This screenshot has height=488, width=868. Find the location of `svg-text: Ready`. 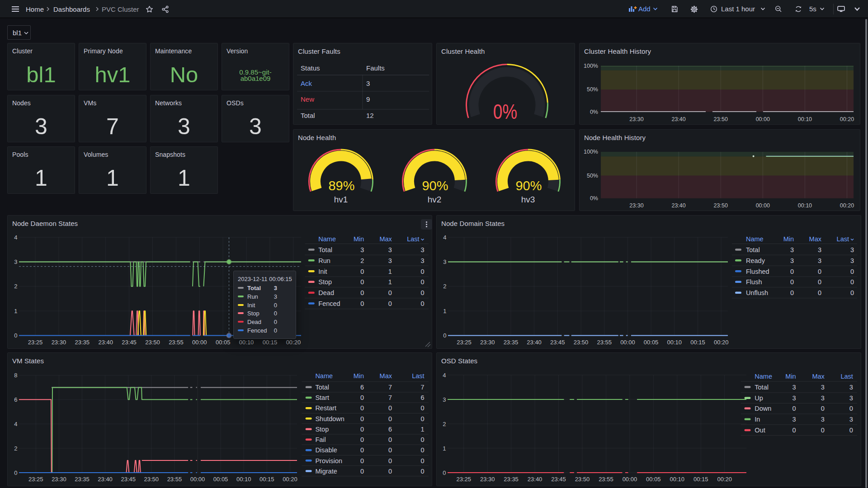

svg-text: Ready is located at coordinates (756, 261).